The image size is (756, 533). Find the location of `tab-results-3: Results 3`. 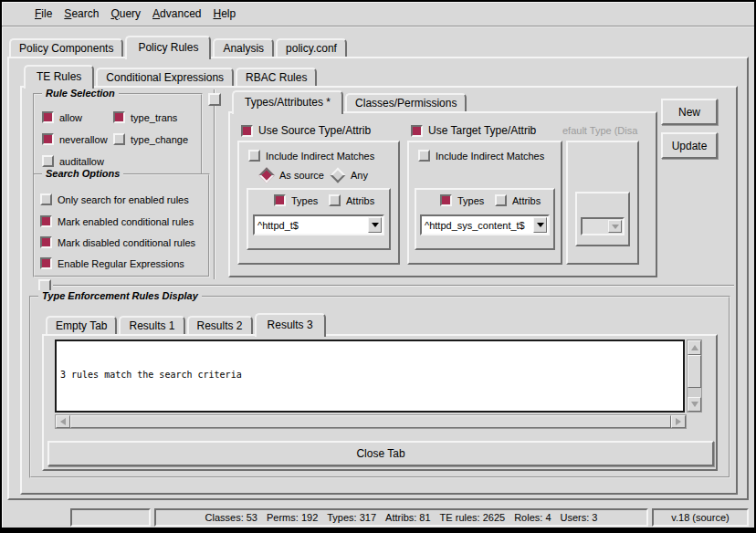

tab-results-3: Results 3 is located at coordinates (290, 325).